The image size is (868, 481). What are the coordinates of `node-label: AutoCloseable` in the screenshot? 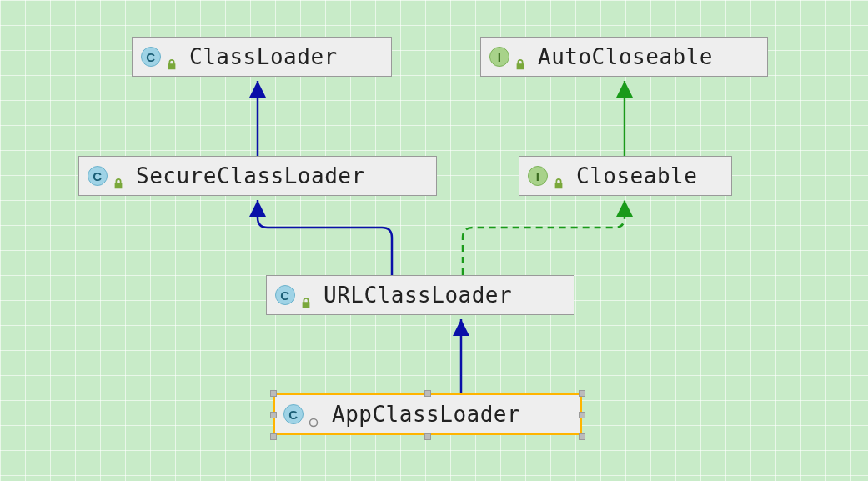 It's located at (625, 57).